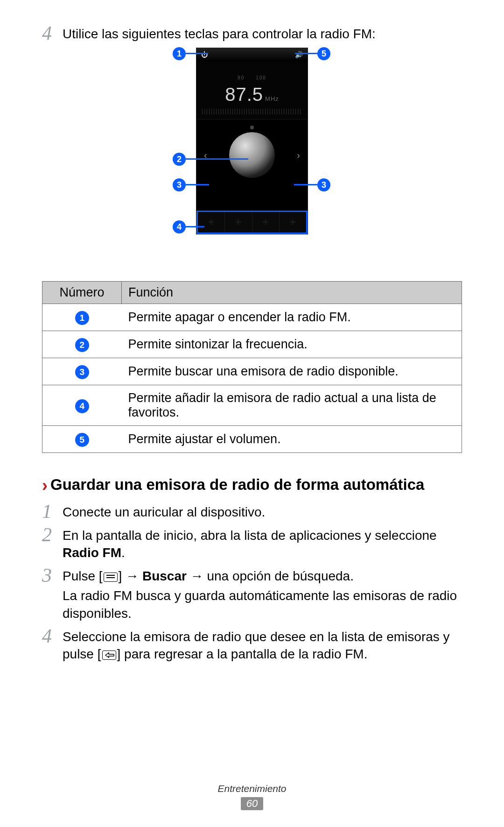 This screenshot has width=504, height=827. What do you see at coordinates (252, 55) in the screenshot?
I see `phone-topbar: ⏻ 🔊` at bounding box center [252, 55].